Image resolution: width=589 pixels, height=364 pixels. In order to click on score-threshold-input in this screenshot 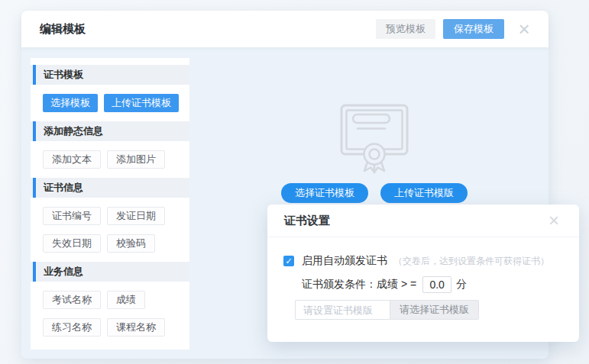, I will do `click(437, 285)`.